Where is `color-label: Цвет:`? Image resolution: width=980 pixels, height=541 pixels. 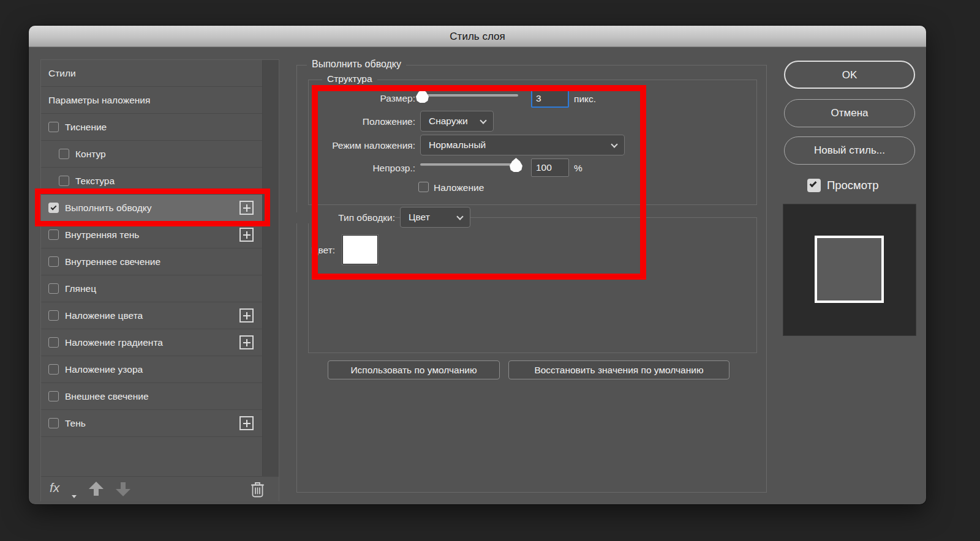
color-label: Цвет: is located at coordinates (323, 250).